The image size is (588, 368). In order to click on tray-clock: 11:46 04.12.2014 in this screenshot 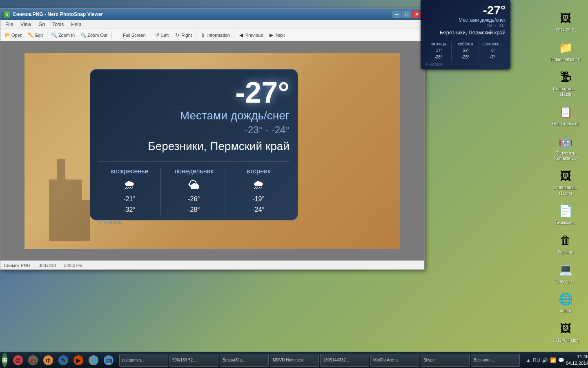, I will do `click(577, 360)`.